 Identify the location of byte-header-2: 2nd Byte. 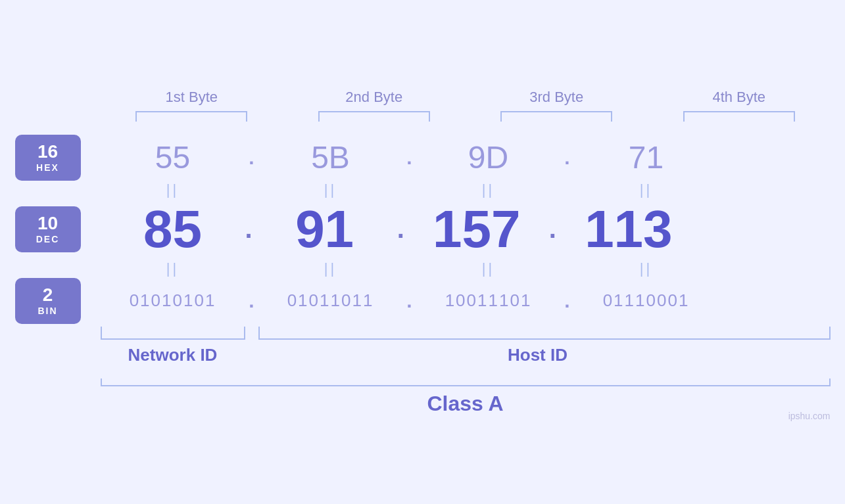
(374, 97).